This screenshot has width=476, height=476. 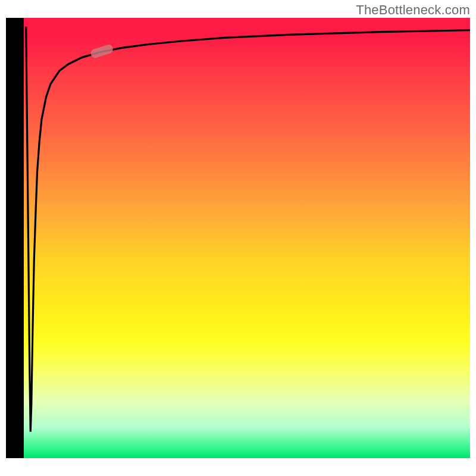 I want to click on attribution-label: TheBottleneck.com, so click(x=413, y=10).